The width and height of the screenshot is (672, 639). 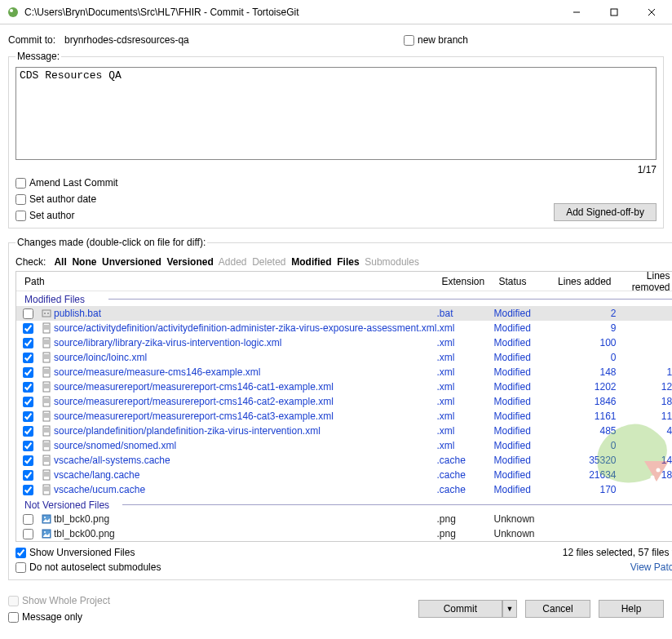 What do you see at coordinates (132, 262) in the screenshot?
I see `filter-unversioned: Unversioned` at bounding box center [132, 262].